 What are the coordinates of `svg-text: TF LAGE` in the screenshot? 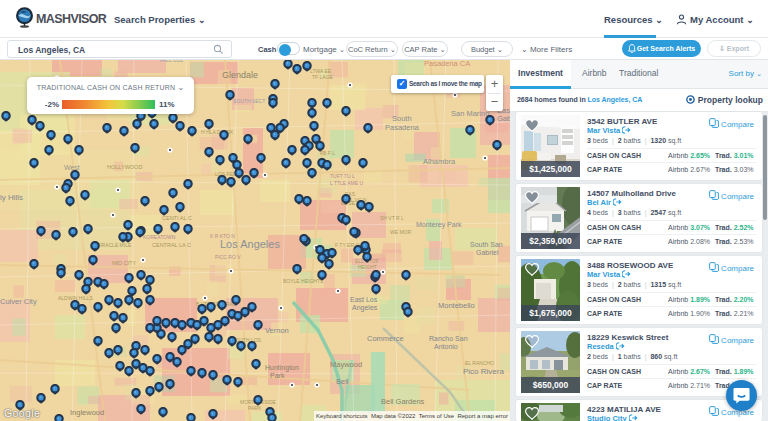 It's located at (323, 77).